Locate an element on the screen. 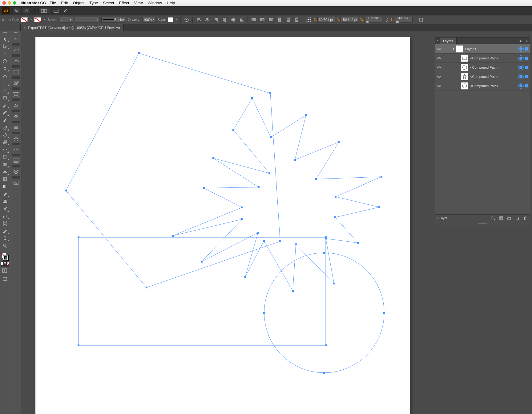 This screenshot has height=414, width=532. fullscreen-window-icon is located at coordinates (15, 3).